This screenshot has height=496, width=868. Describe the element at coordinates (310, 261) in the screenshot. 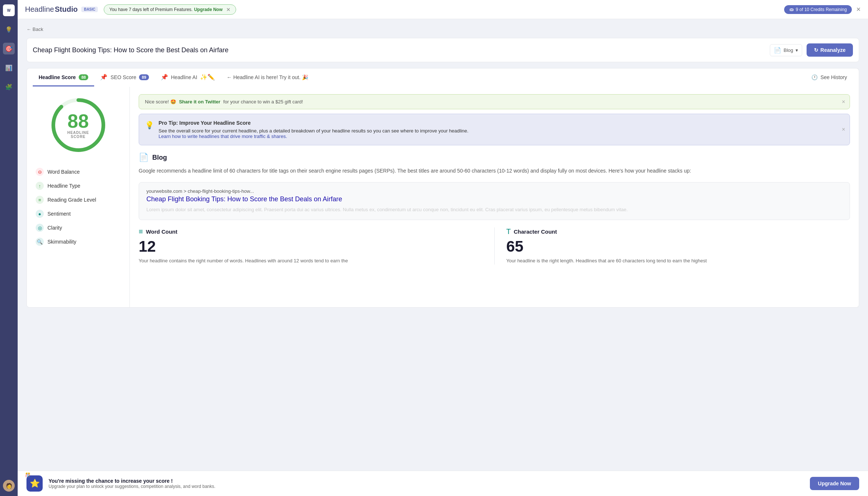

I see `word-count-desc: Your headline contains the right number …` at that location.